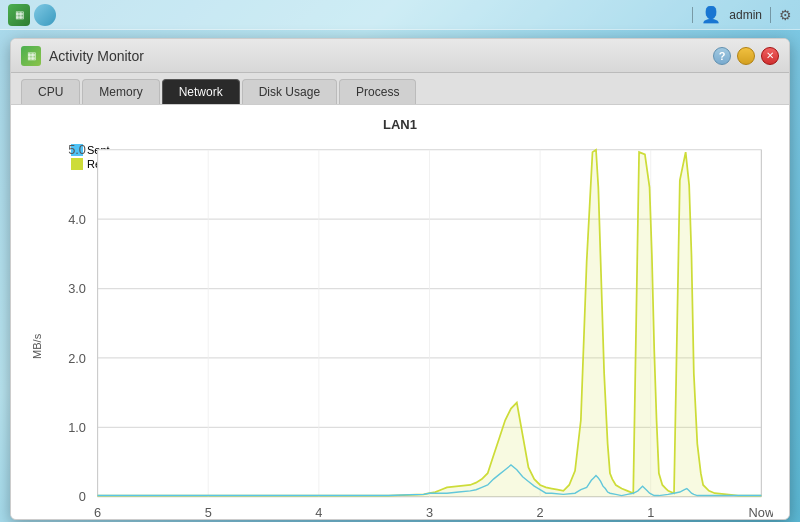 This screenshot has height=522, width=800. I want to click on taskbar: ▦ 👤 admin ⚙, so click(400, 15).